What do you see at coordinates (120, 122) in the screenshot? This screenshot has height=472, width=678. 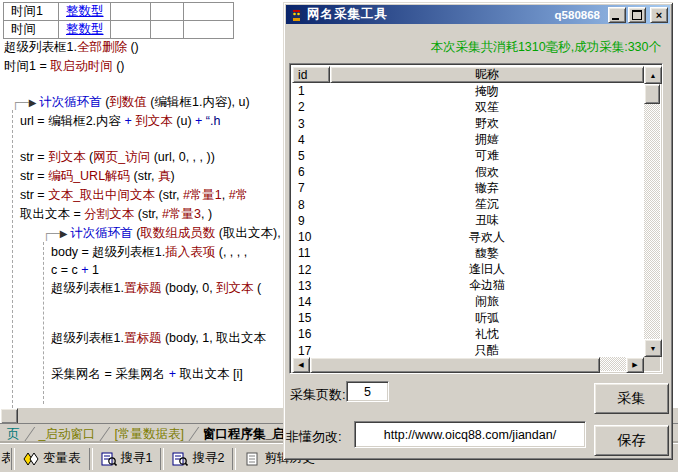 I see `code-line: url = 编辑框2.内容 + 到文本 (u) + “.h` at bounding box center [120, 122].